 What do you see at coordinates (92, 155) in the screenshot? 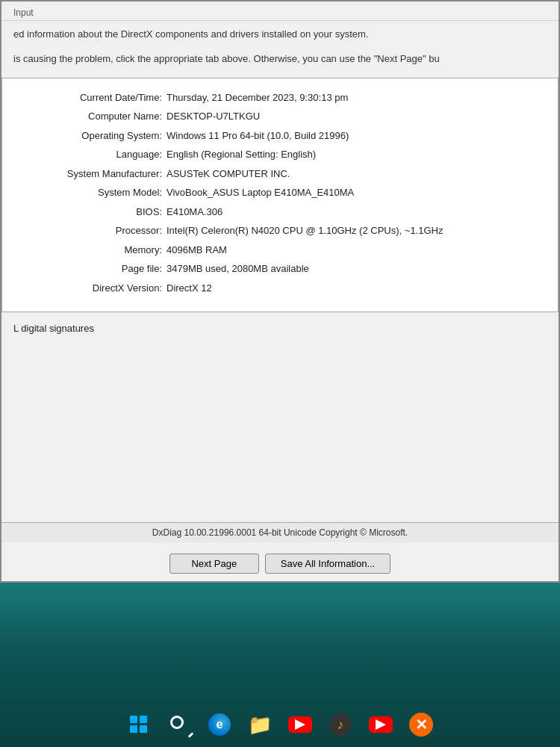
I see `info-label: Language:` at bounding box center [92, 155].